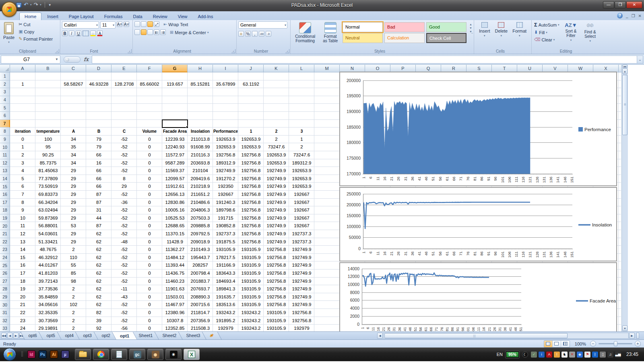 The image size is (644, 362). Describe the element at coordinates (150, 242) in the screenshot. I see `cell-F22: 0` at that location.